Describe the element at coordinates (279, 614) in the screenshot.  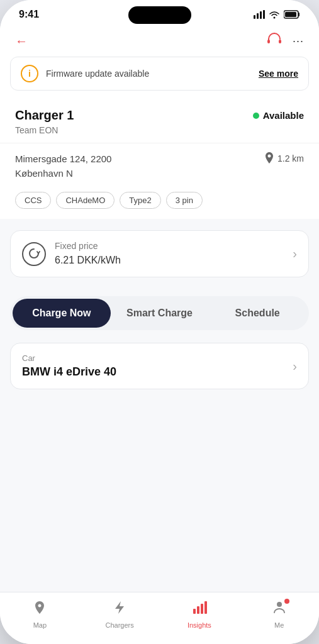
I see `nav-item-me: Me` at that location.